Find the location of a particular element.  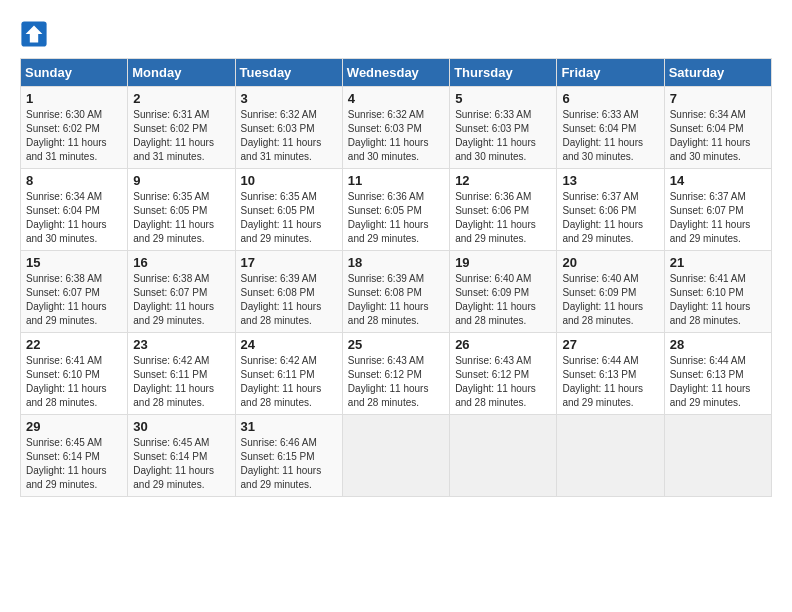

day-number: 5 is located at coordinates (503, 98).